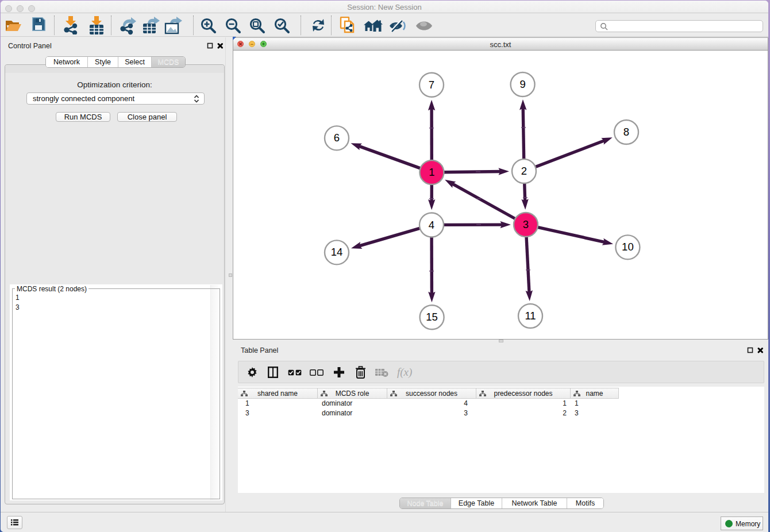 Image resolution: width=770 pixels, height=532 pixels. I want to click on svg-text: 3, so click(526, 224).